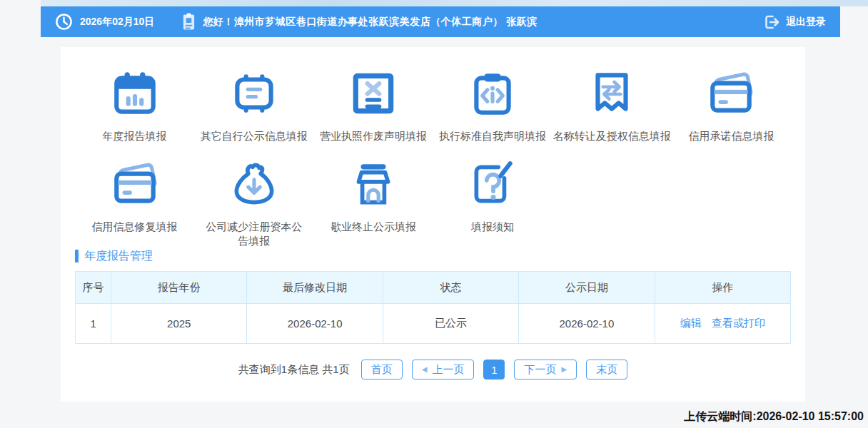 The height and width of the screenshot is (428, 868). Describe the element at coordinates (443, 370) in the screenshot. I see `prev-page-button: ◀ 上一页` at that location.